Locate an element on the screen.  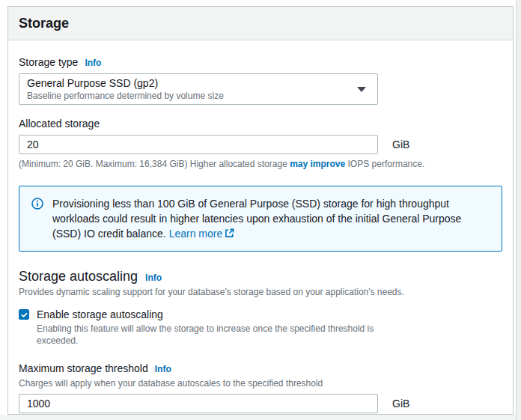
autoscaling-section-header: Storage autoscaling Info is located at coordinates (260, 276).